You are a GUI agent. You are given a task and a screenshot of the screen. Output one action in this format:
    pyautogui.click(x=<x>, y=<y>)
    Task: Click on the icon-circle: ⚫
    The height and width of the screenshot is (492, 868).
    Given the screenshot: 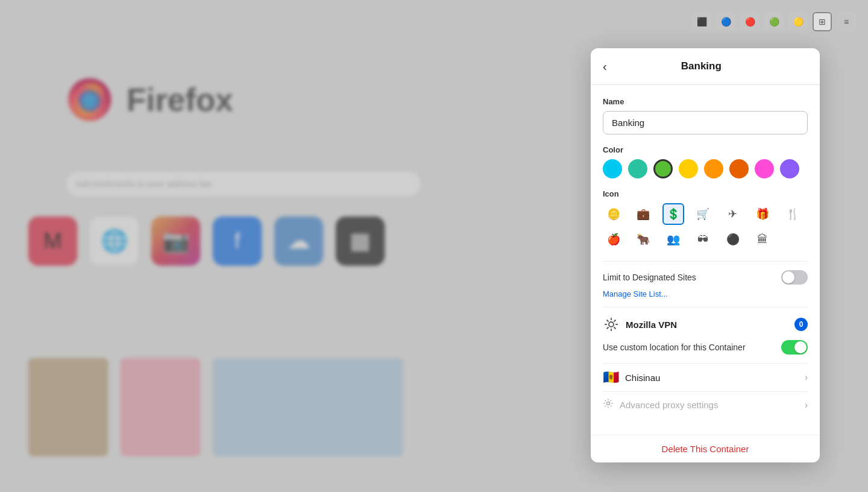 What is the action you would take?
    pyautogui.click(x=733, y=239)
    